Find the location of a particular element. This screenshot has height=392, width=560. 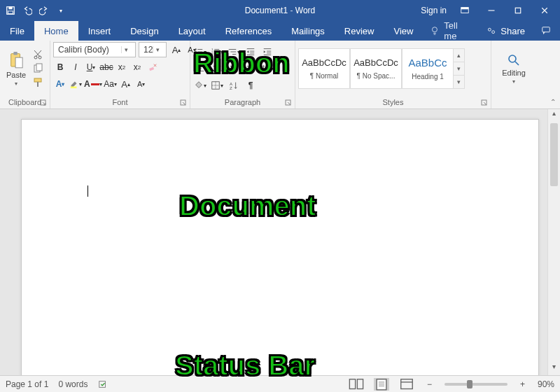

tab-view: View is located at coordinates (403, 31).